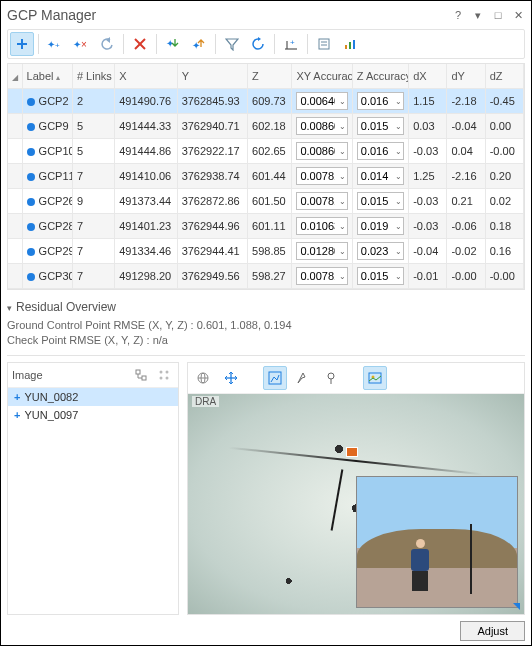 Image resolution: width=532 pixels, height=646 pixels. What do you see at coordinates (47, 252) in the screenshot?
I see `cell-label: GCP29` at bounding box center [47, 252].